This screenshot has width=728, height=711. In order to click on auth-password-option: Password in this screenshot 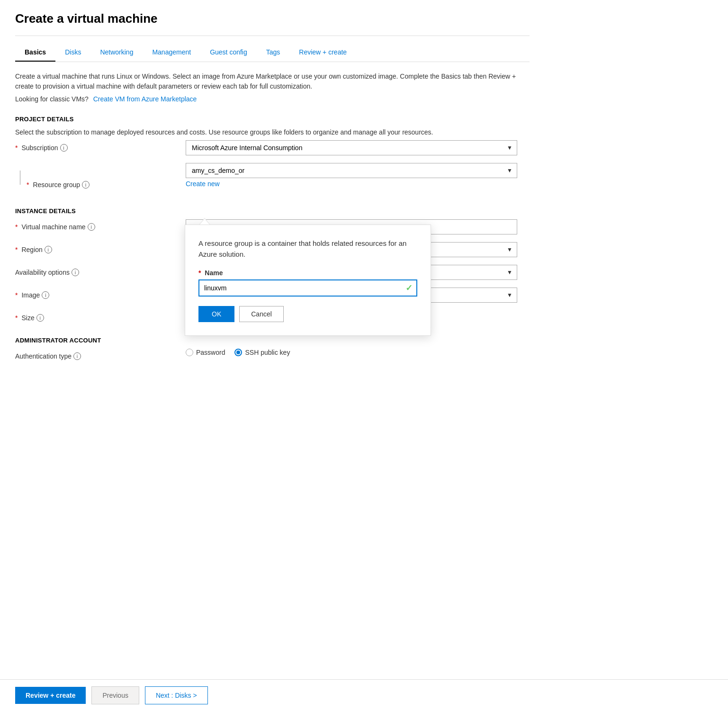, I will do `click(206, 352)`.